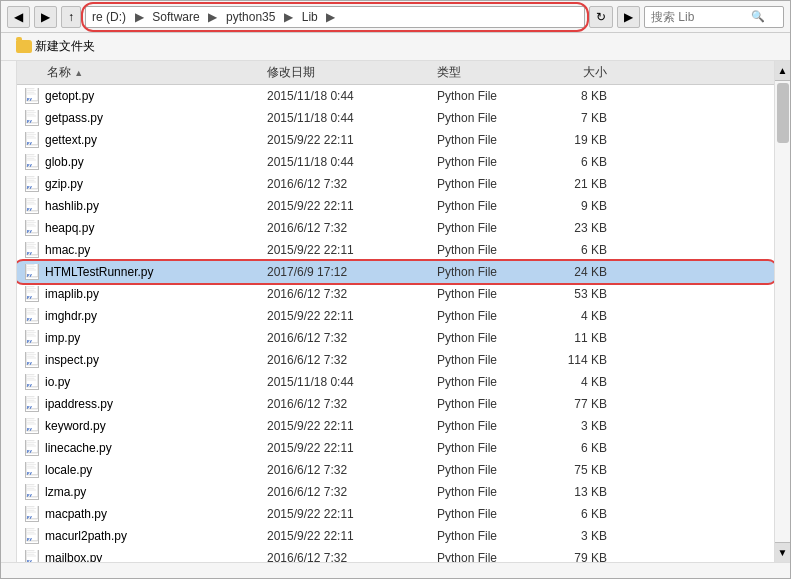  What do you see at coordinates (396, 96) in the screenshot?
I see `table-row: py getopt.py 2015/11/18 0:44 Python File…` at bounding box center [396, 96].